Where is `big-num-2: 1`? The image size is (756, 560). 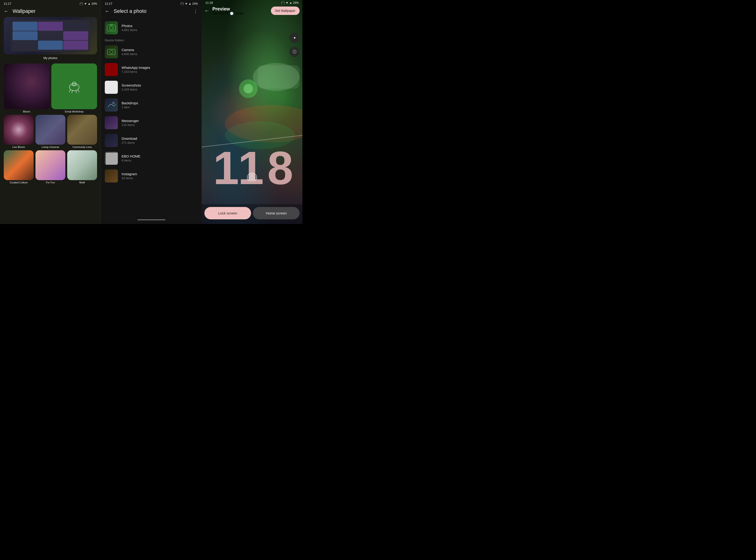
big-num-2: 1 is located at coordinates (250, 168).